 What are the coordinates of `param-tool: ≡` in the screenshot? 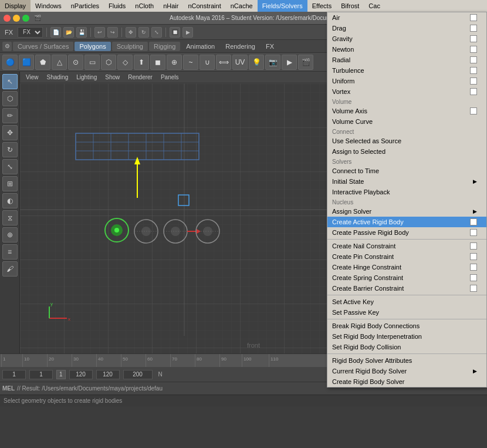 It's located at (10, 252).